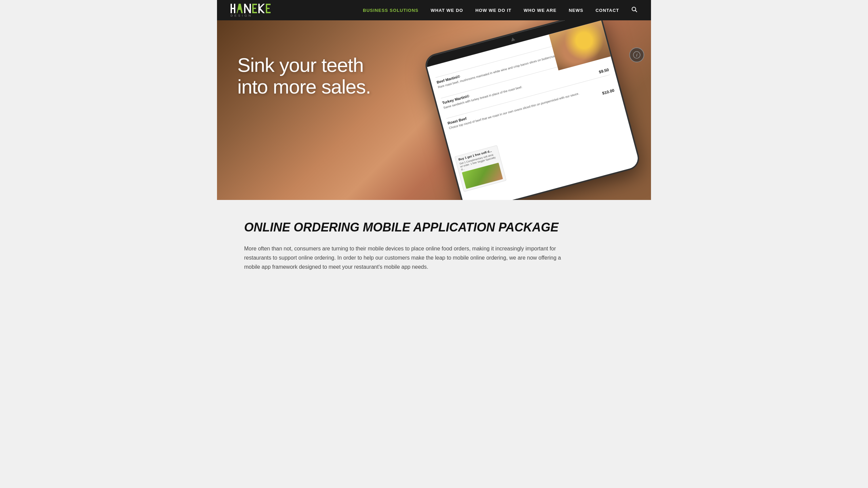  Describe the element at coordinates (637, 55) in the screenshot. I see `info-circle-button: i` at that location.